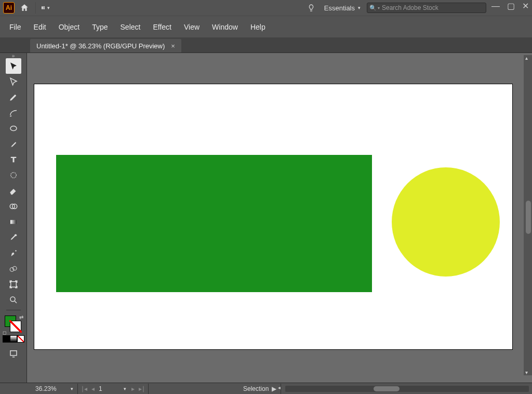 This screenshot has height=394, width=532. Describe the element at coordinates (69, 27) in the screenshot. I see `menu-object: Object` at that location.